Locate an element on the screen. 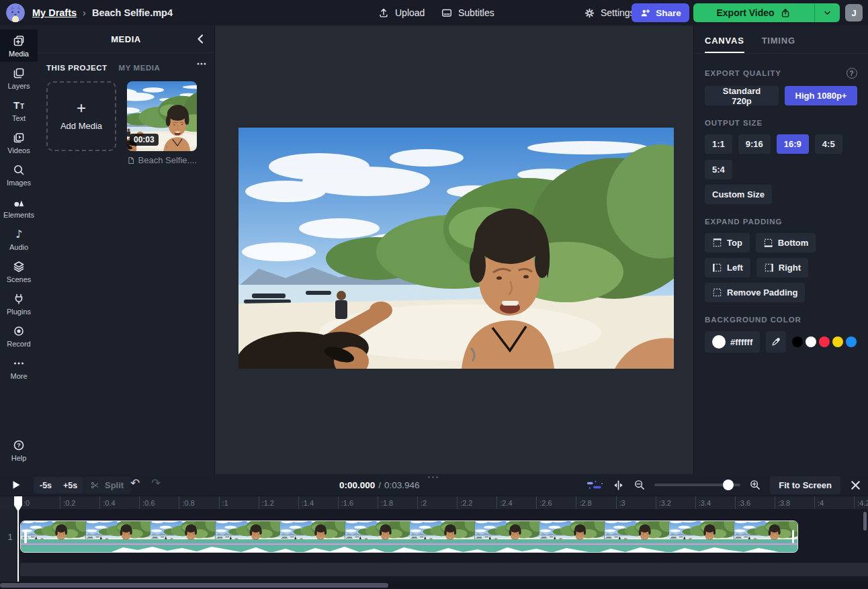  media-icon is located at coordinates (19, 41).